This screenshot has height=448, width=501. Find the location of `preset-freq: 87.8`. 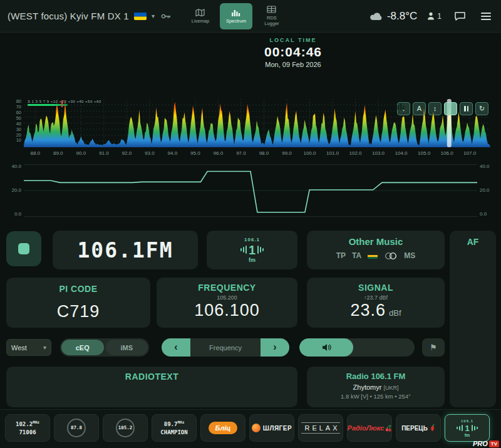

preset-freq: 87.8 is located at coordinates (76, 427).